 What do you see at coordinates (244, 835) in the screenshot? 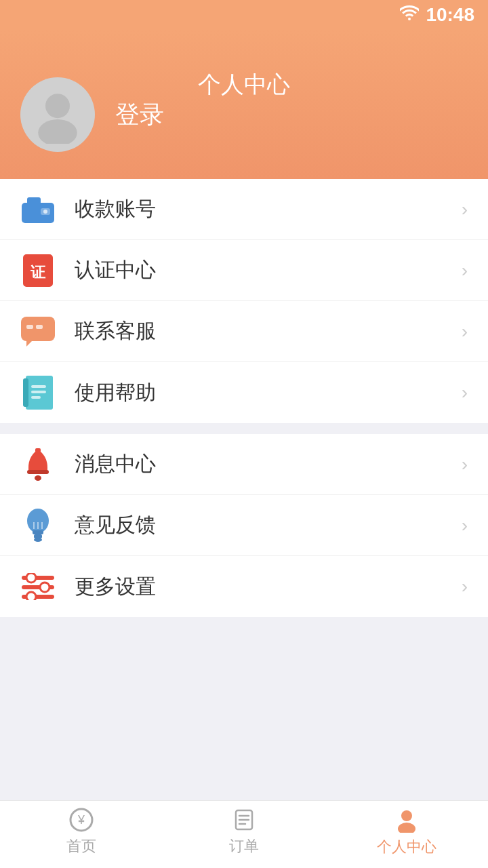
I see `tab-orders: 订单` at bounding box center [244, 835].